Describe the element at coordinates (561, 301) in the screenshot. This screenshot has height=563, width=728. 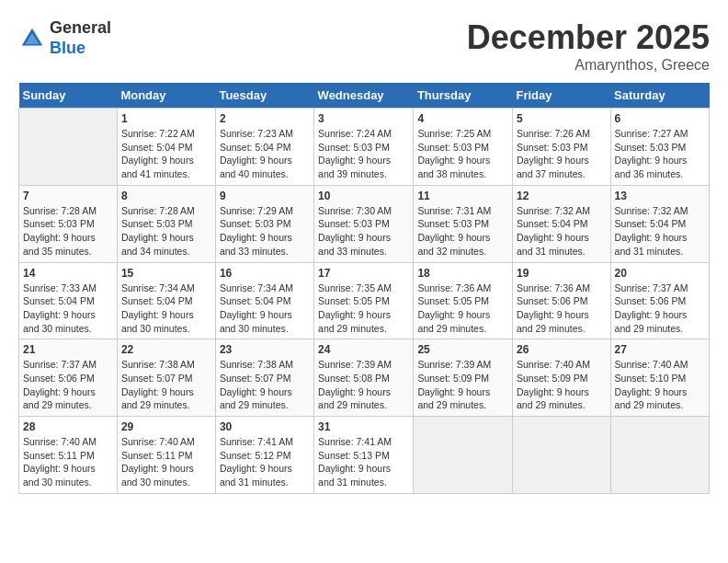
I see `calendar-cell: 19Sunrise: 7:36 AMSunset: 5:06 PMDayligh…` at that location.